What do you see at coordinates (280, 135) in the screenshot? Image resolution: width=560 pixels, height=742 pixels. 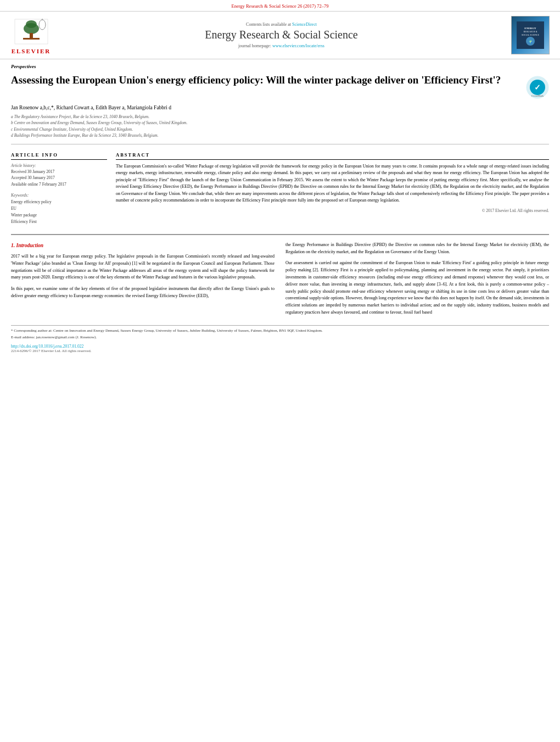 I see `affiliation-4: d Buildings Performance Institute Europe…` at bounding box center [280, 135].